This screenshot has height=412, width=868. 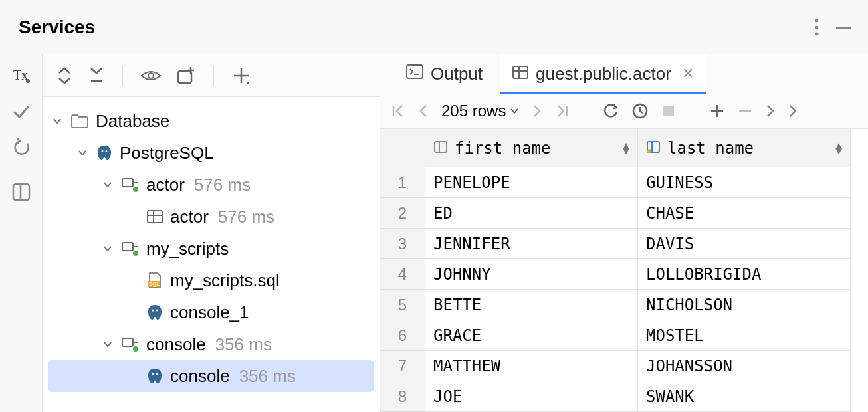 What do you see at coordinates (80, 121) in the screenshot?
I see `folder-icon` at bounding box center [80, 121].